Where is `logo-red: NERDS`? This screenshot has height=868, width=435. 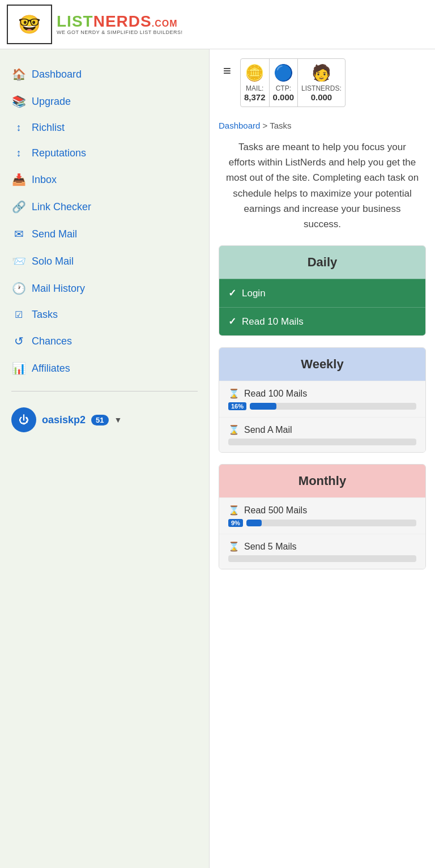 logo-red: NERDS is located at coordinates (122, 22).